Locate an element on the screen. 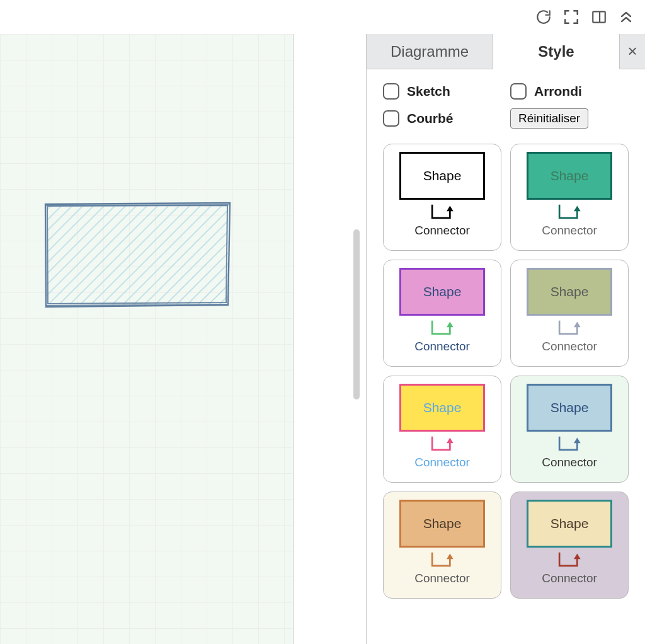 The width and height of the screenshot is (645, 644). refresh-icon is located at coordinates (544, 17).